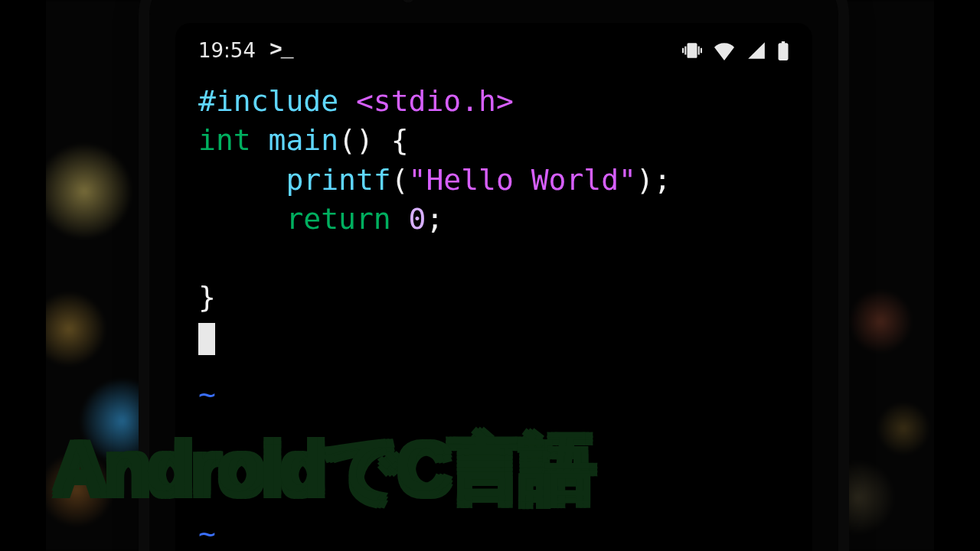 This screenshot has width=980, height=551. I want to click on title-overlay: AndroidでC言語, so click(323, 471).